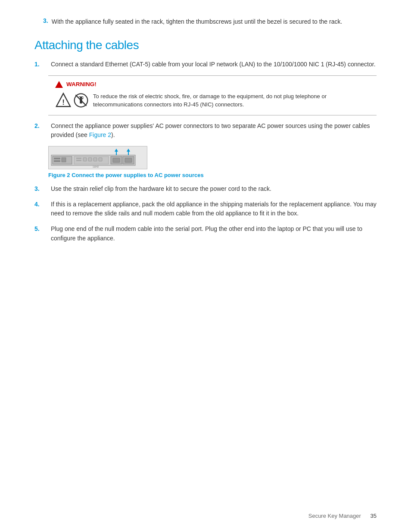 The image size is (411, 532). What do you see at coordinates (214, 131) in the screenshot?
I see `step-2-text: Connect the appliance power supplies' AC…` at bounding box center [214, 131].